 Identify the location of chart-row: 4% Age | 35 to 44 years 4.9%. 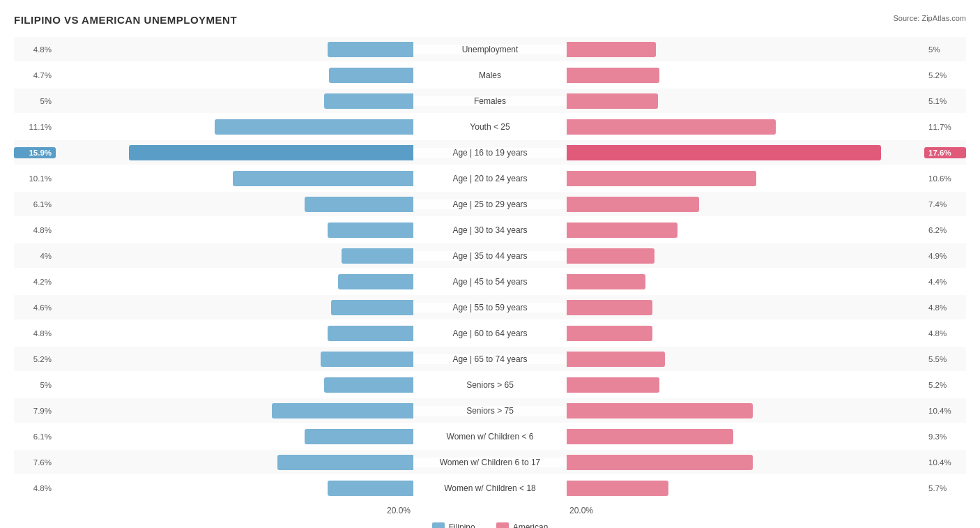
(490, 255).